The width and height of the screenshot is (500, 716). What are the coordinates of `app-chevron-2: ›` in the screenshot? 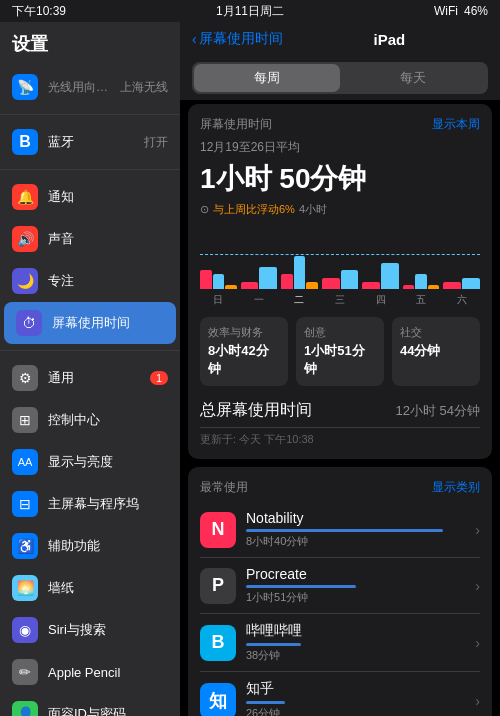 It's located at (478, 643).